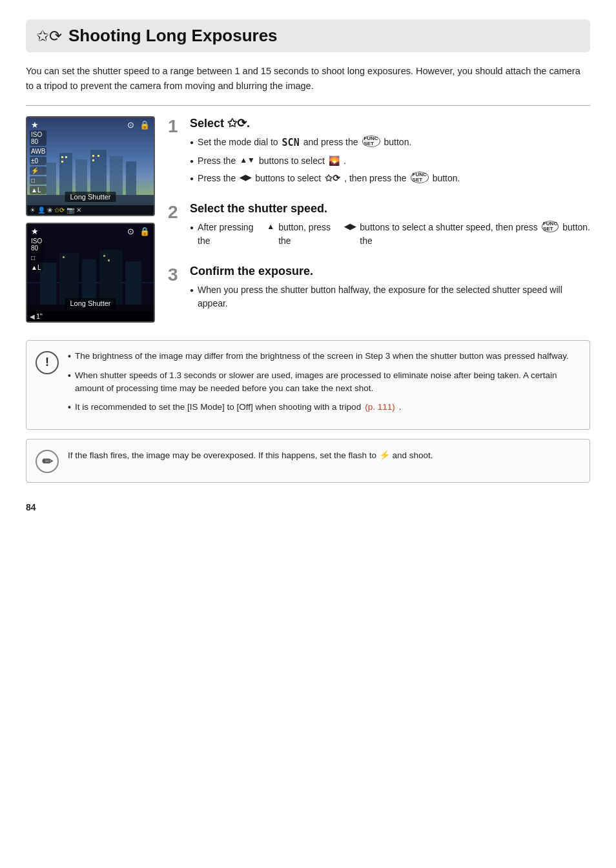  I want to click on info-note-box: ✏ If the flash fires, the image may be o…, so click(308, 461).